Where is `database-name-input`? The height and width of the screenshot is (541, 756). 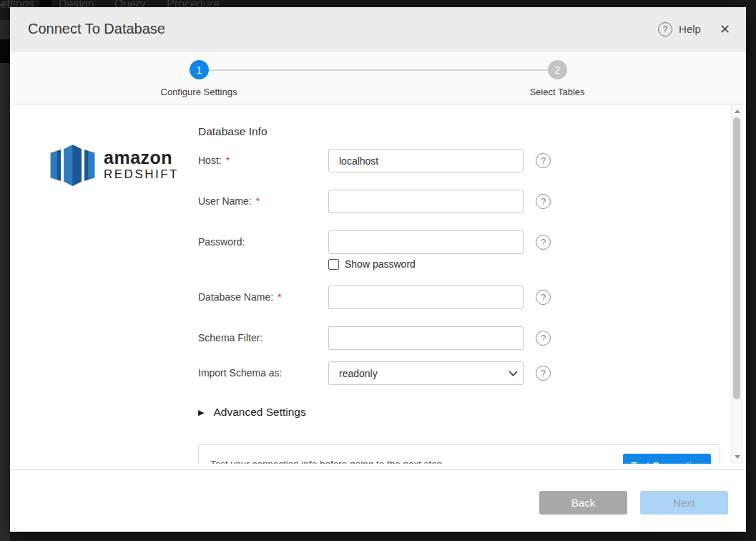 database-name-input is located at coordinates (426, 298).